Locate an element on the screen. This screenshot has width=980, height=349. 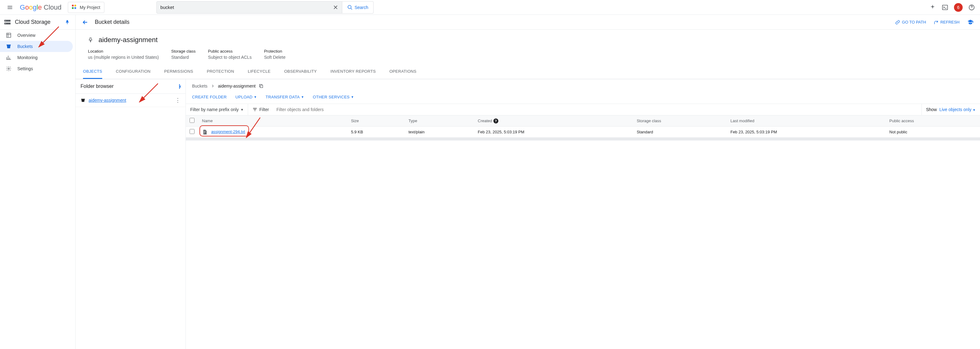
select-all-checkbox is located at coordinates (192, 120).